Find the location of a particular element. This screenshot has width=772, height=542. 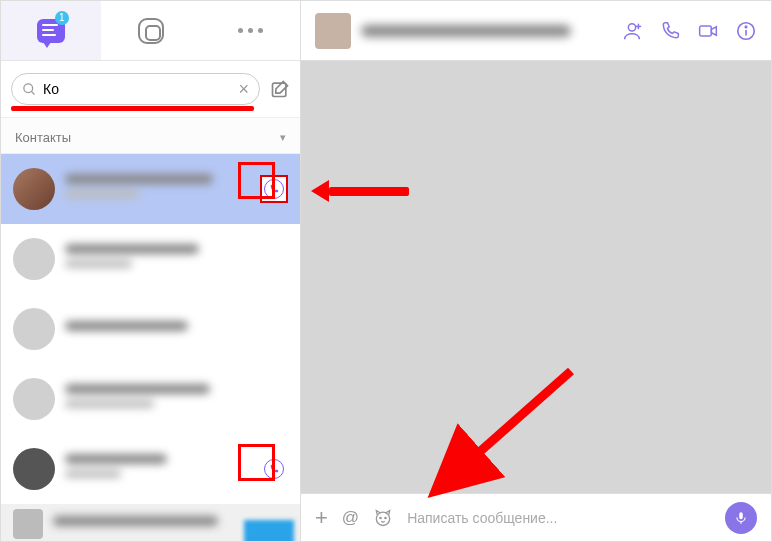

chat-title is located at coordinates (486, 31).